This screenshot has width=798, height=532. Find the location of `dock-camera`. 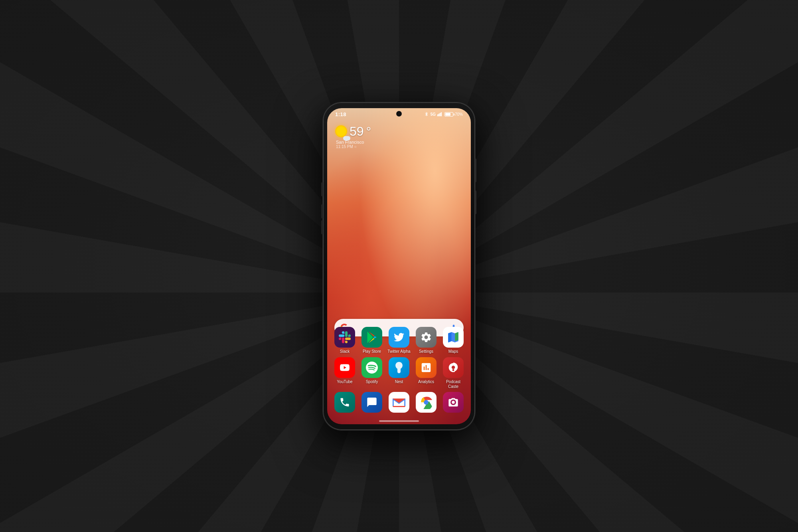

dock-camera is located at coordinates (453, 402).